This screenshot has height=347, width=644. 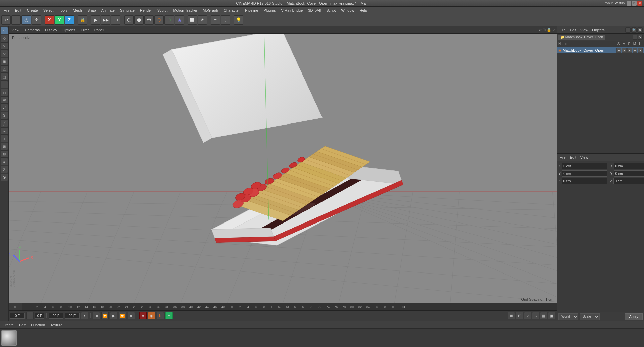 What do you see at coordinates (9, 338) in the screenshot?
I see `material-swatch-matchbook: MatchB...` at bounding box center [9, 338].